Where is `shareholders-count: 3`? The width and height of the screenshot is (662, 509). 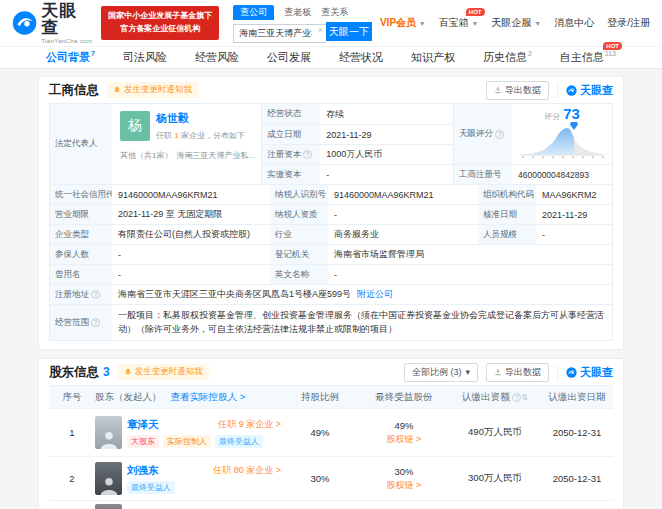
shareholders-count: 3 is located at coordinates (106, 372).